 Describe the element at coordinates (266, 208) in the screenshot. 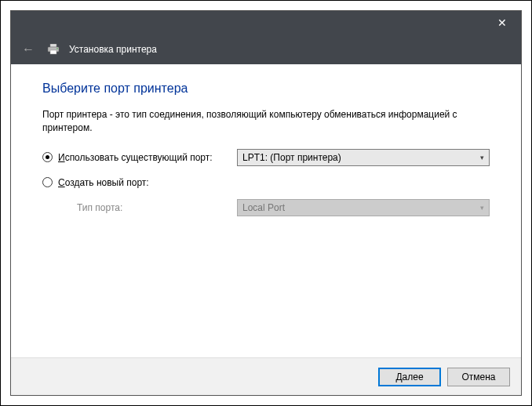

I see `port-type-row: Тип порта: Local Port ▾` at that location.